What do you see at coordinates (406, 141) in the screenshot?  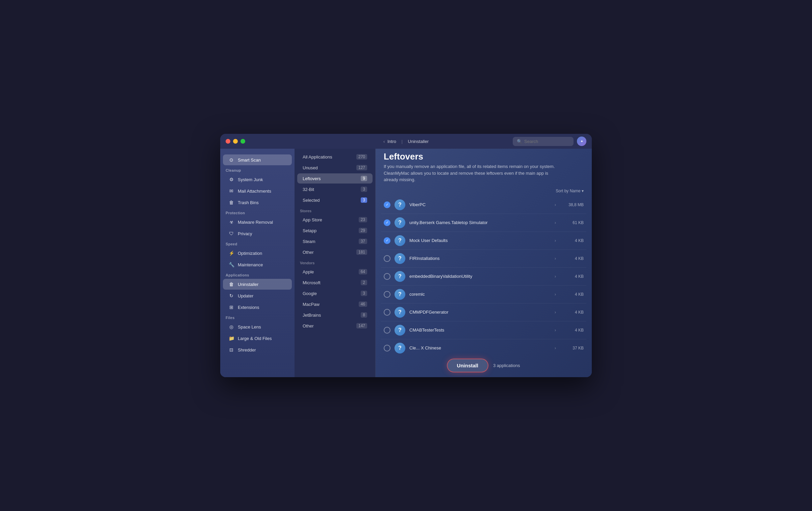 I see `window-title: ‹ Intro | Uninstaller` at bounding box center [406, 141].